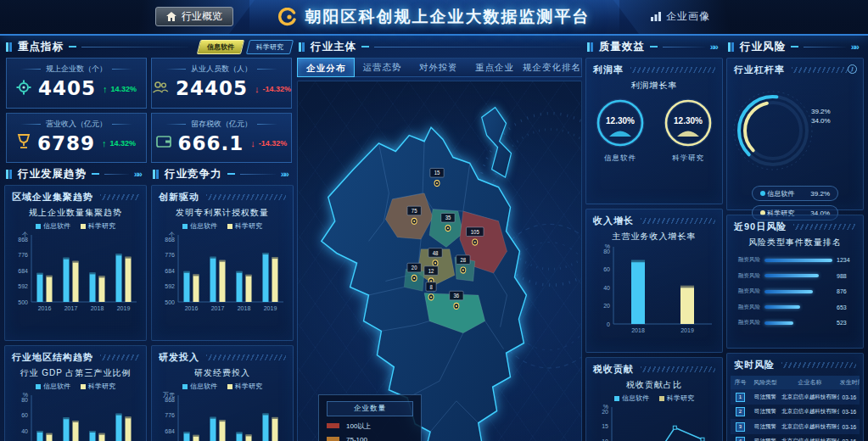 This screenshot has width=868, height=441. Describe the element at coordinates (24, 142) in the screenshot. I see `revenue-icon` at that location.